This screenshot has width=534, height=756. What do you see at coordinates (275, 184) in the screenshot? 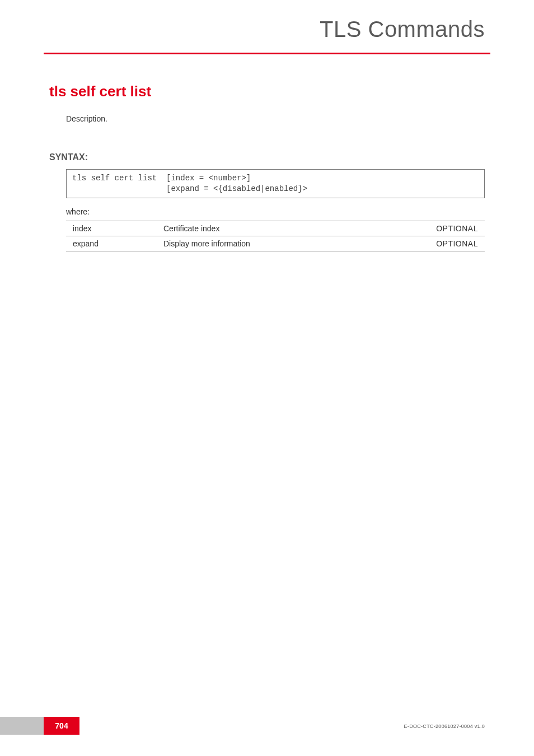
I see `syntax-codeblock: tls self cert list [index = <number>] [e…` at bounding box center [275, 184].